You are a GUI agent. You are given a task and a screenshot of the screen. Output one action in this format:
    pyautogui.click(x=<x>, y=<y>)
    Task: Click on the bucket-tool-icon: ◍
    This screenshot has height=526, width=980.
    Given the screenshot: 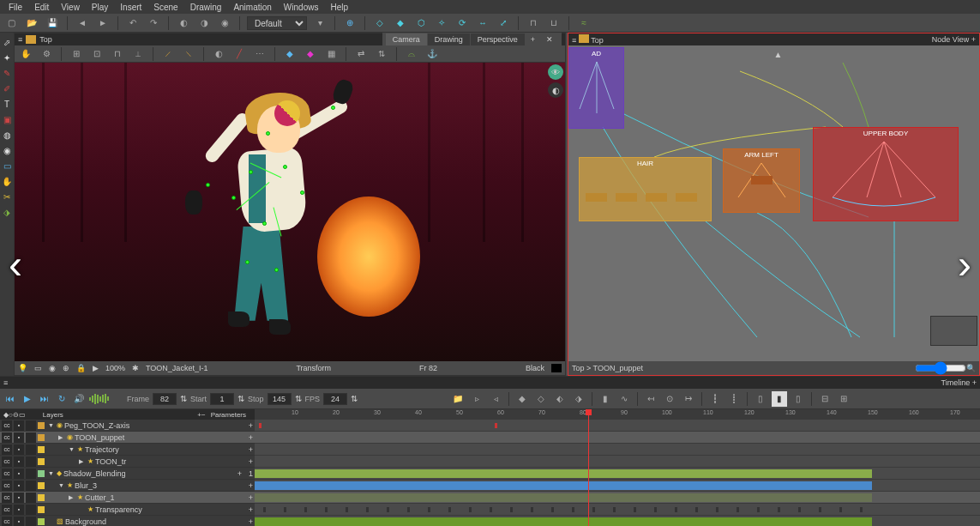 What is the action you would take?
    pyautogui.click(x=7, y=135)
    